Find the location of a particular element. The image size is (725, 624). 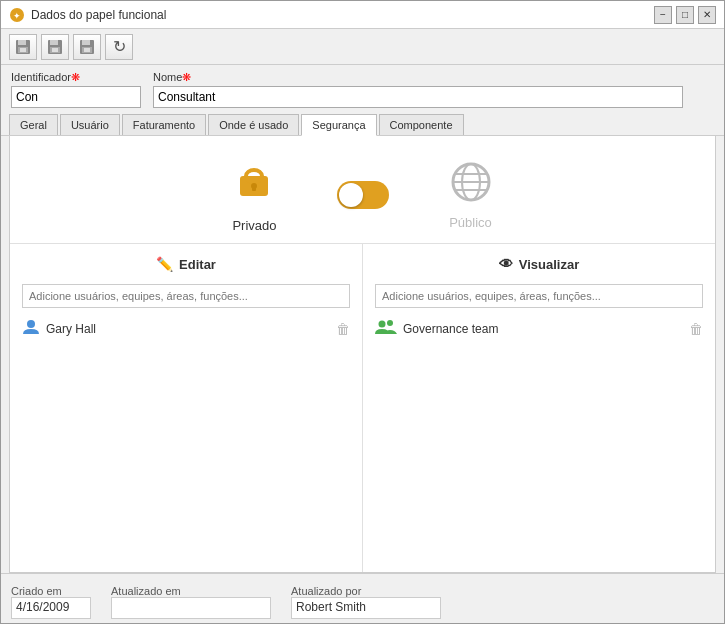

refresh-icon: ↻ is located at coordinates (120, 46).